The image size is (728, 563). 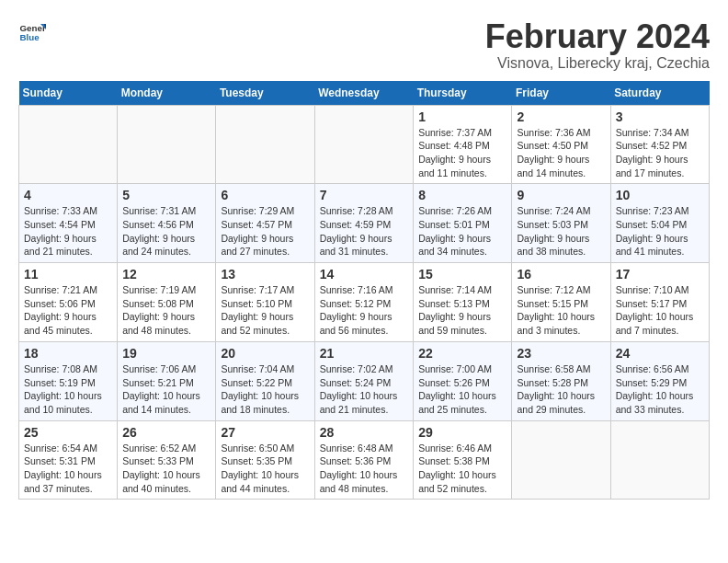 What do you see at coordinates (660, 94) in the screenshot?
I see `day-of-week-header: Saturday` at bounding box center [660, 94].